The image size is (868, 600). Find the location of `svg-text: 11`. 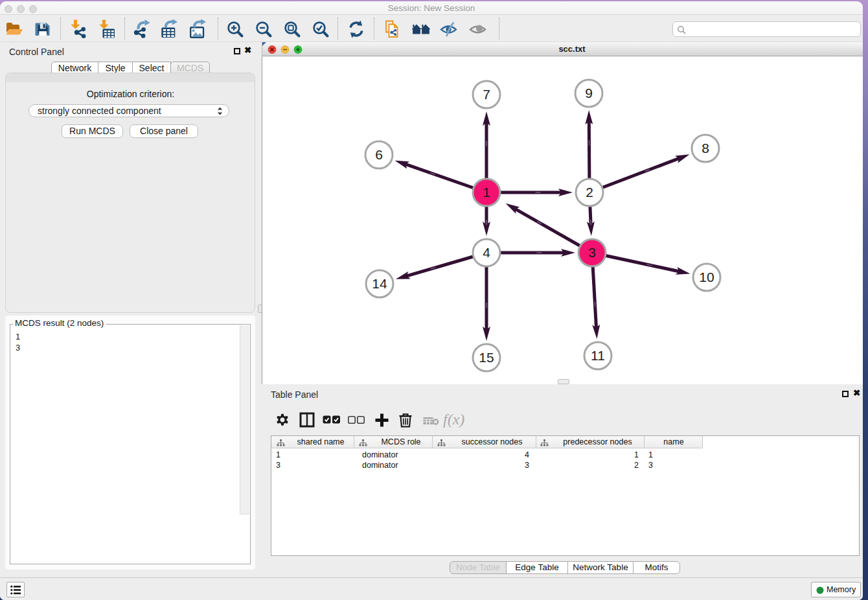

svg-text: 11 is located at coordinates (598, 355).